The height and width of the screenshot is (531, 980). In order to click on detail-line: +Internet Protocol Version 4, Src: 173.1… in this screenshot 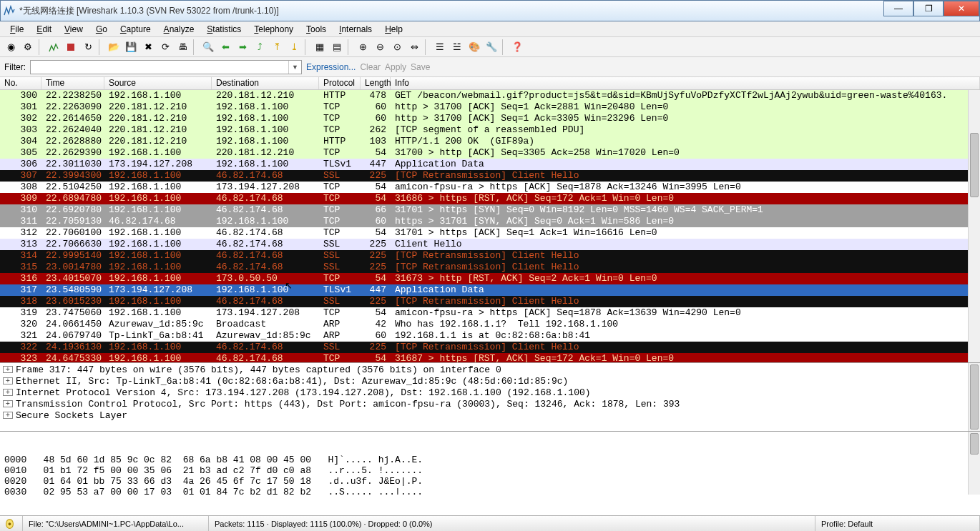, I will do `click(490, 393)`.